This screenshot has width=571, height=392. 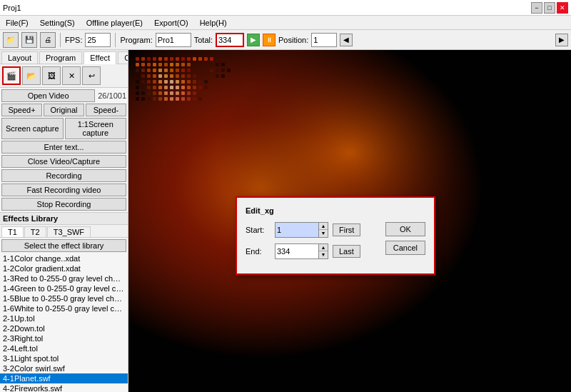 What do you see at coordinates (64, 338) in the screenshot?
I see `list-item: 2-3Right.tol` at bounding box center [64, 338].